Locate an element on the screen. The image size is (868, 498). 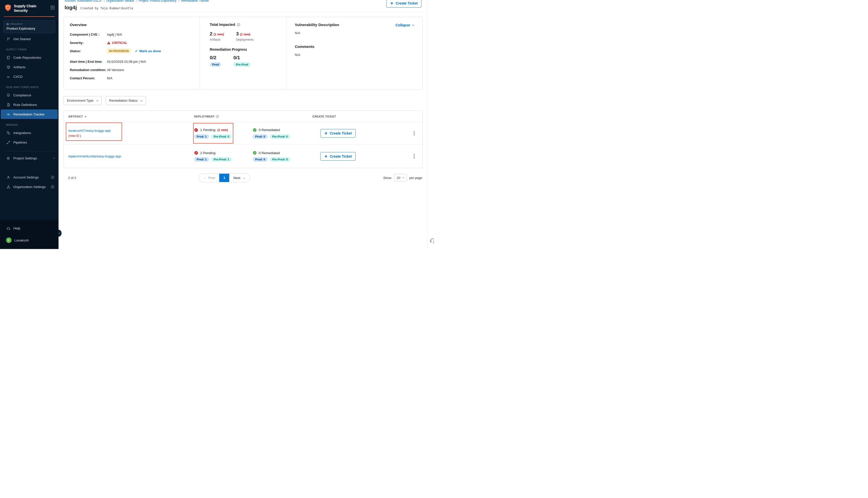
sidebar-item-help: Help is located at coordinates (29, 228).